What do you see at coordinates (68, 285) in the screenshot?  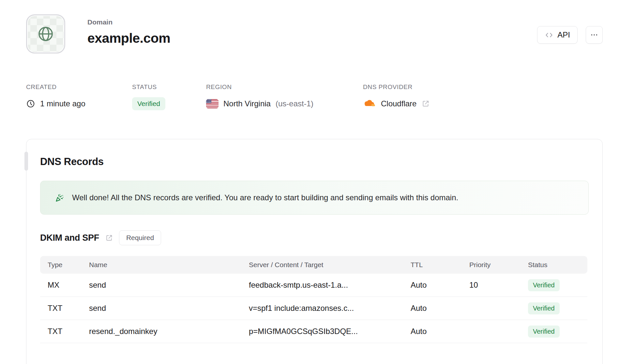 I see `record-type: MX` at bounding box center [68, 285].